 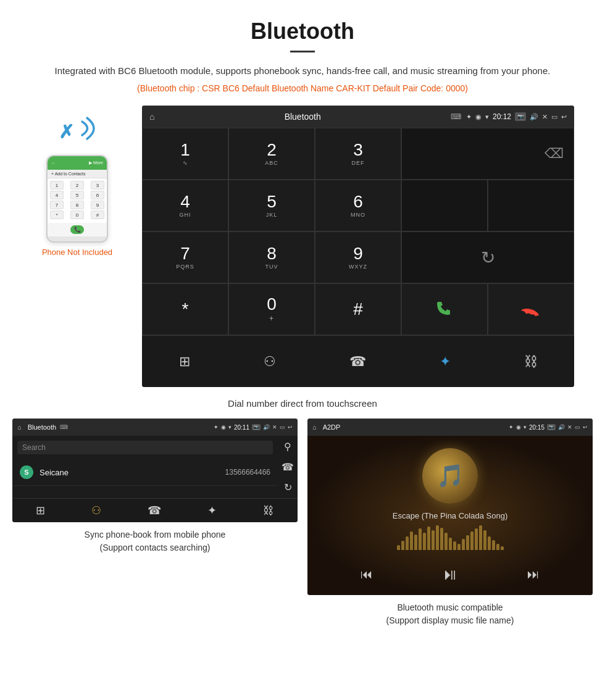 What do you see at coordinates (216, 427) in the screenshot?
I see `pb-bt-icon: ✦` at bounding box center [216, 427].